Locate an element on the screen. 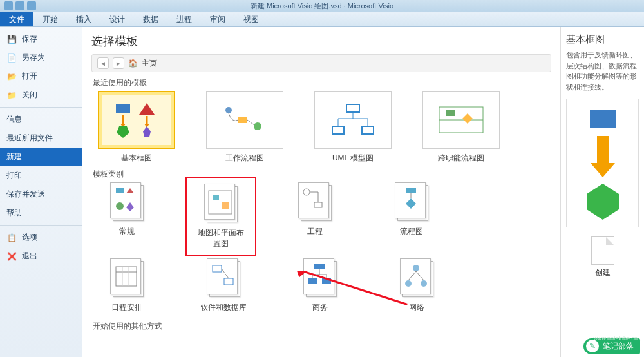  template-basic-block: 基本框图 is located at coordinates (137, 128).